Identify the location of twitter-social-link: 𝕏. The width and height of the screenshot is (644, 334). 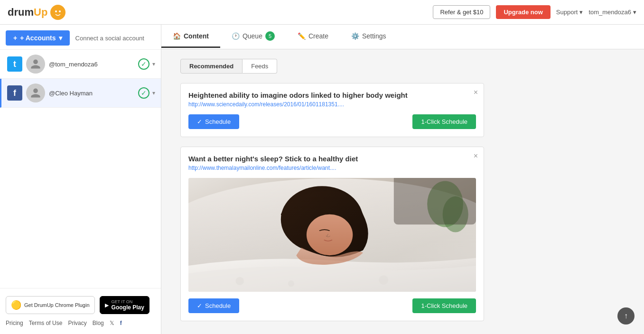
(112, 323).